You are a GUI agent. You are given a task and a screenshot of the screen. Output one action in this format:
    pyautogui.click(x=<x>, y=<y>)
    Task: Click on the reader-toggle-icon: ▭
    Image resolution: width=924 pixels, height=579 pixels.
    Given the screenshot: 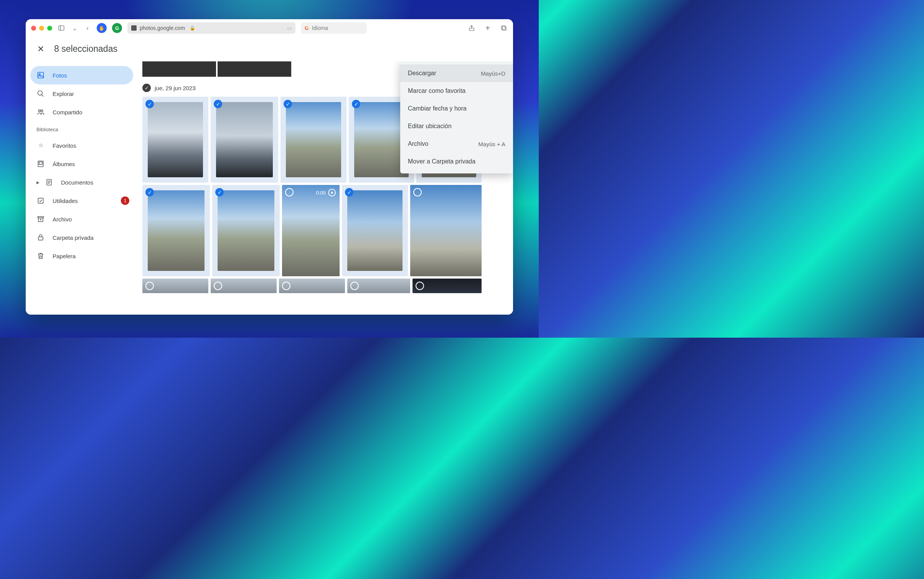 What is the action you would take?
    pyautogui.click(x=289, y=28)
    